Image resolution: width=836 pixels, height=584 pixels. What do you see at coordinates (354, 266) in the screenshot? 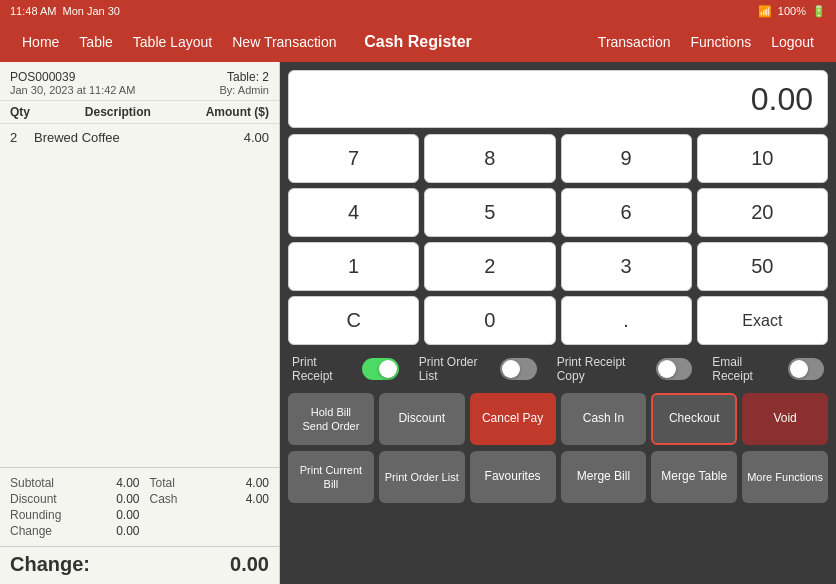
I see `key-1: 1` at bounding box center [354, 266].